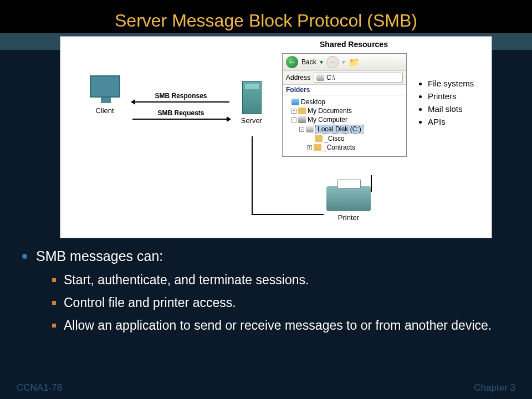  What do you see at coordinates (105, 86) in the screenshot?
I see `monitor-icon` at bounding box center [105, 86].